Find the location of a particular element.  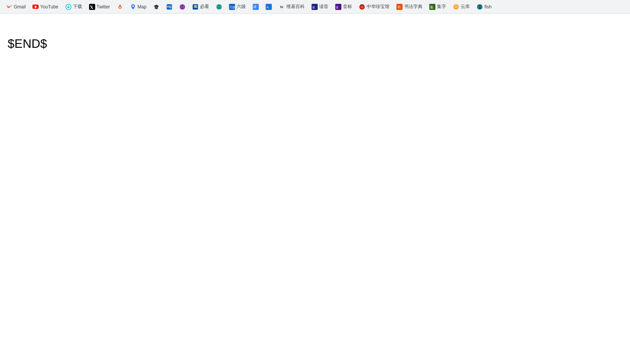

svg-text: 集 is located at coordinates (432, 7).